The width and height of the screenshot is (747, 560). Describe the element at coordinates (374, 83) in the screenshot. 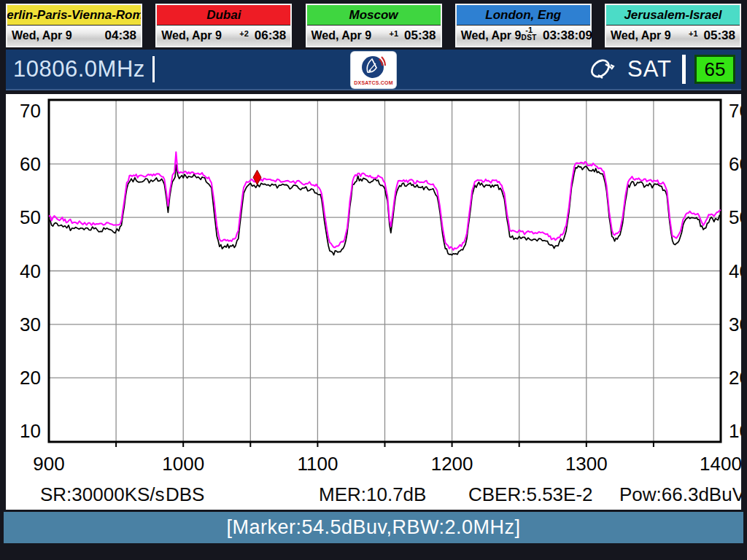

I see `logo-text: DXSATCS.COM` at that location.